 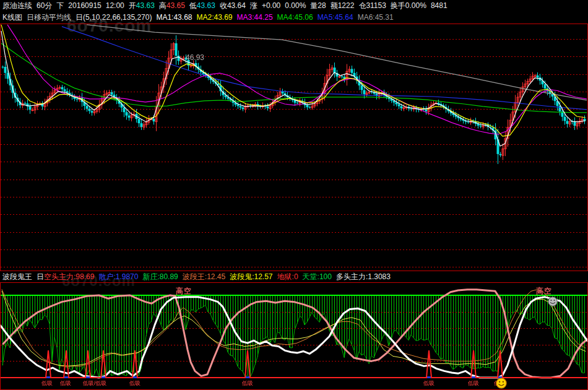 I want to click on ma-legend-bar-seg-4: MA2:43.69, so click(x=214, y=17).